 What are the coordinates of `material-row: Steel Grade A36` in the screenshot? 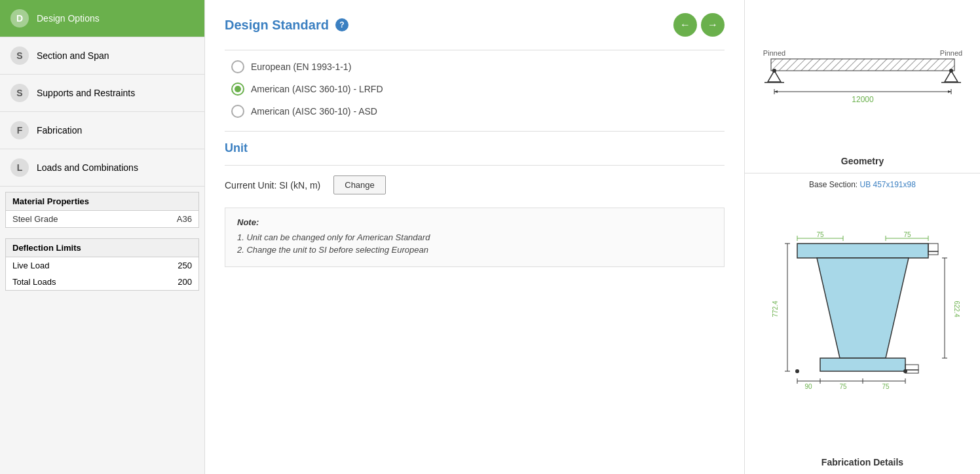 It's located at (102, 219).